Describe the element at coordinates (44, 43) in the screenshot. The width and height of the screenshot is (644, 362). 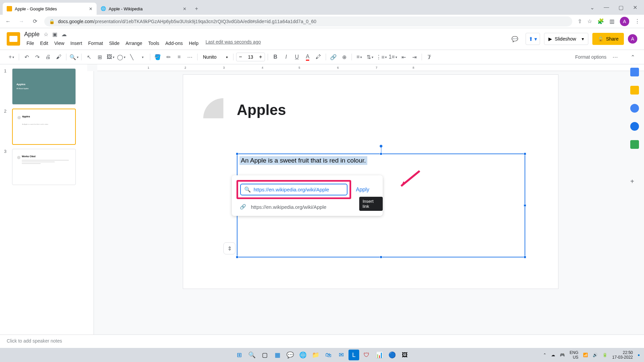
I see `menu-edit: Edit` at that location.